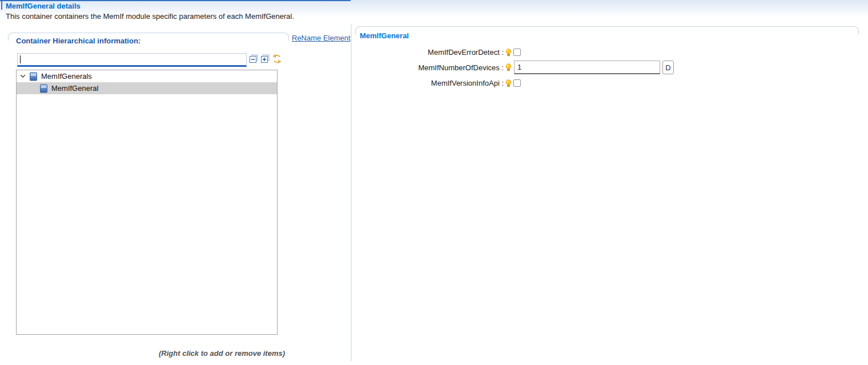 This screenshot has width=868, height=365. Describe the element at coordinates (265, 60) in the screenshot. I see `boxed-plus-icon` at that location.